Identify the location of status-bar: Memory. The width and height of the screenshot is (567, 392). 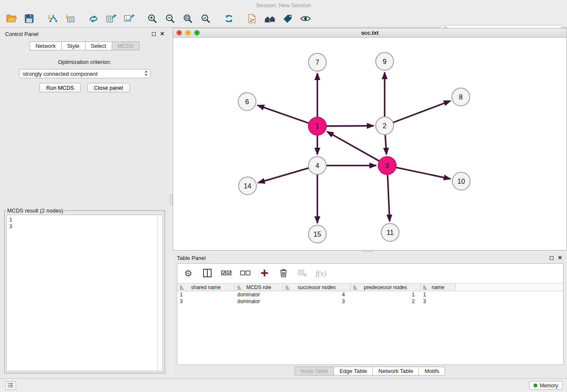
(284, 385).